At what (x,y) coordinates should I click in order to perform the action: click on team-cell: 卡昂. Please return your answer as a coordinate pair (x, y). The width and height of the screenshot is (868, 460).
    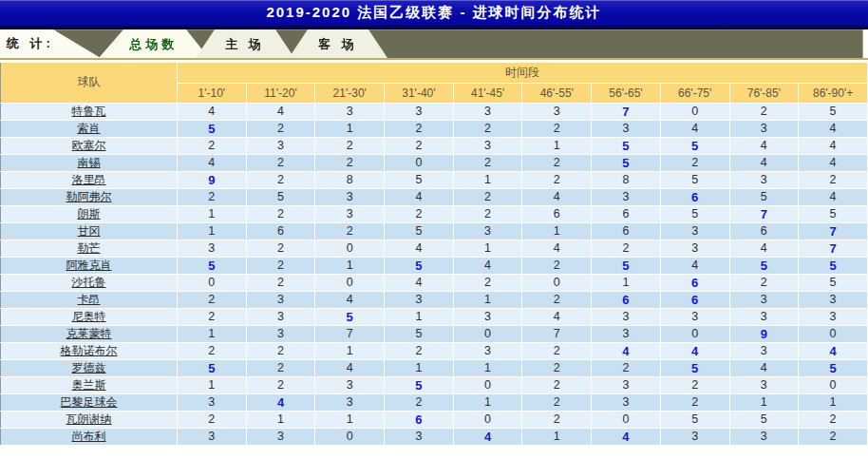
    Looking at the image, I should click on (89, 299).